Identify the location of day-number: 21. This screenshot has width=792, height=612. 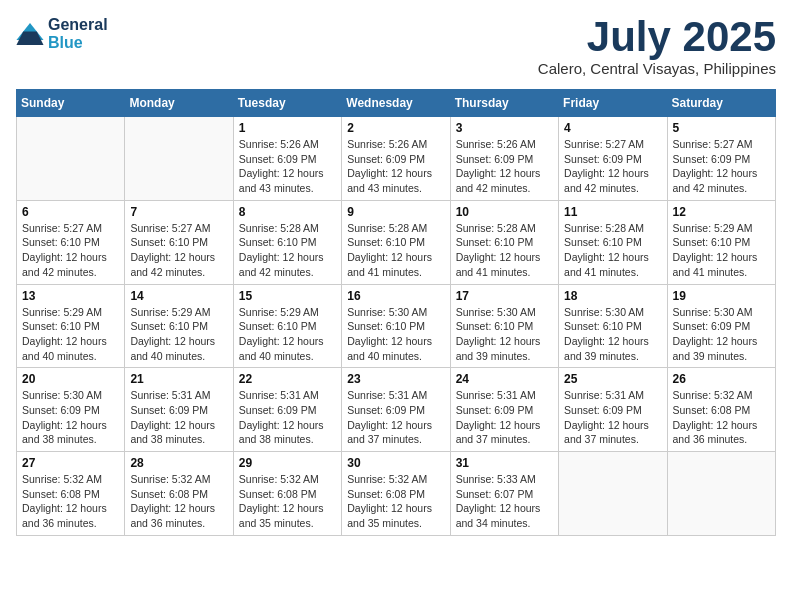
(178, 379).